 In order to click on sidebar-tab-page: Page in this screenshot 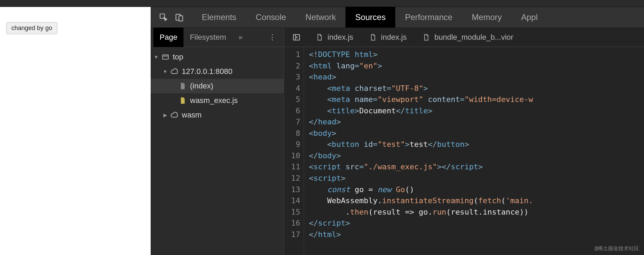, I will do `click(169, 37)`.